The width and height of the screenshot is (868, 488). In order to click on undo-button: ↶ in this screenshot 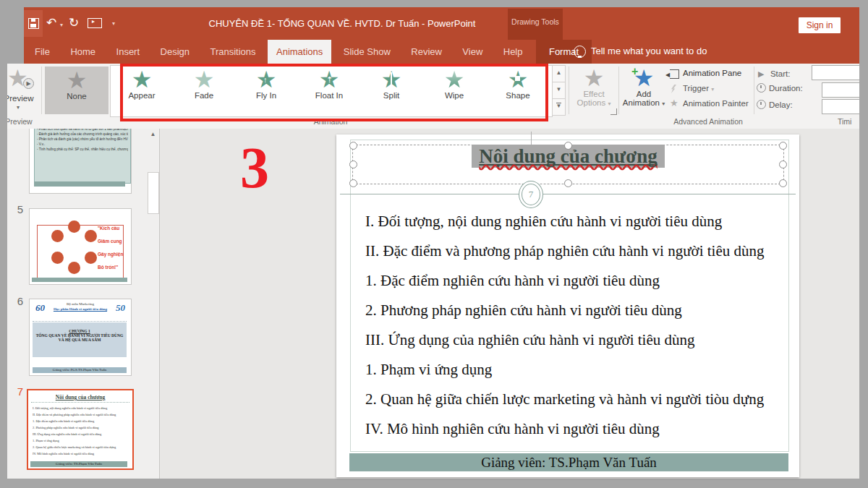, I will do `click(51, 23)`.